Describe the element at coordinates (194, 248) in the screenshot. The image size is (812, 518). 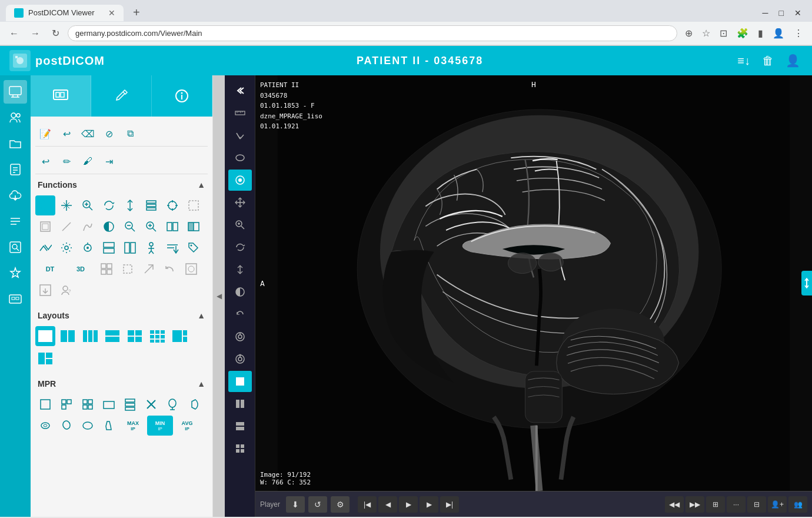
I see `tool-tag` at that location.